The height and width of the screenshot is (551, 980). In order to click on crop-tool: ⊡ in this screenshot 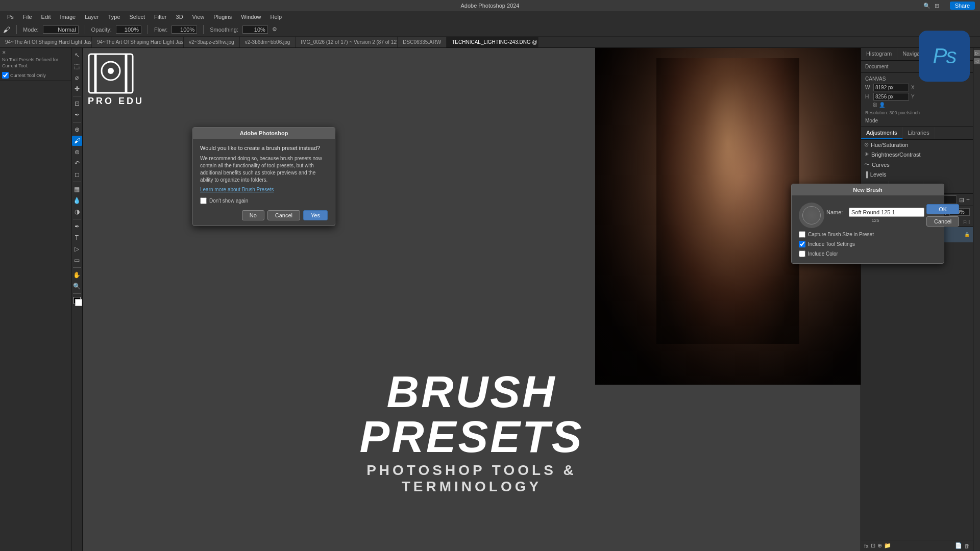, I will do `click(77, 104)`.